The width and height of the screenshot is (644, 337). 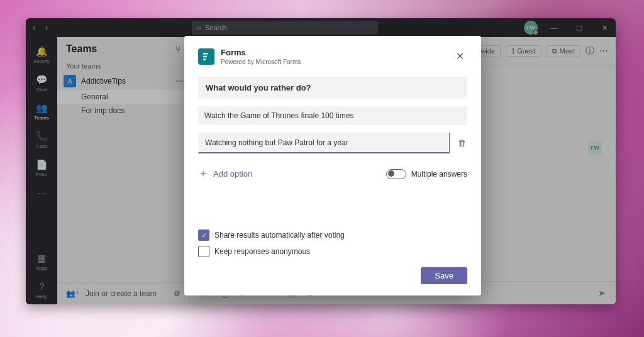 I want to click on file-icon: 📄, so click(x=42, y=165).